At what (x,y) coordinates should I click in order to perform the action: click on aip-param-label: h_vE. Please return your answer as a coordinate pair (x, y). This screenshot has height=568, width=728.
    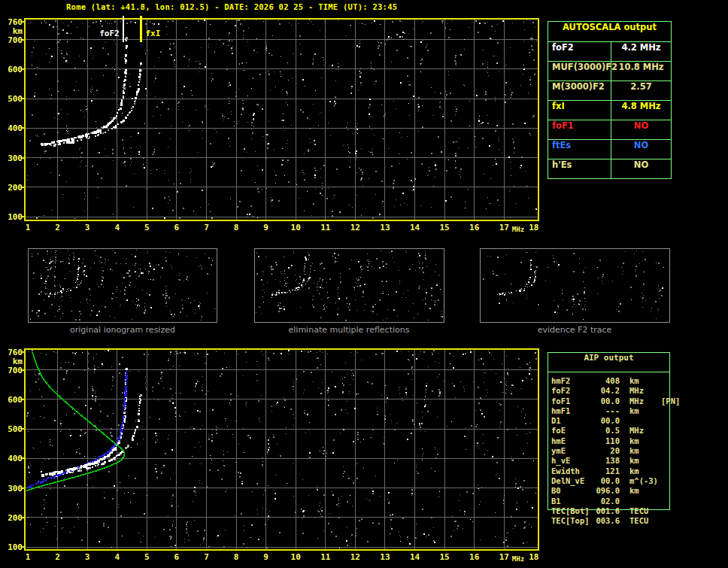
    Looking at the image, I should click on (570, 460).